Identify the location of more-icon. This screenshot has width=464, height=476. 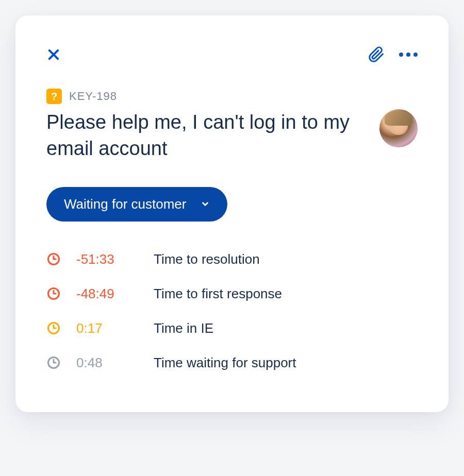
(408, 55).